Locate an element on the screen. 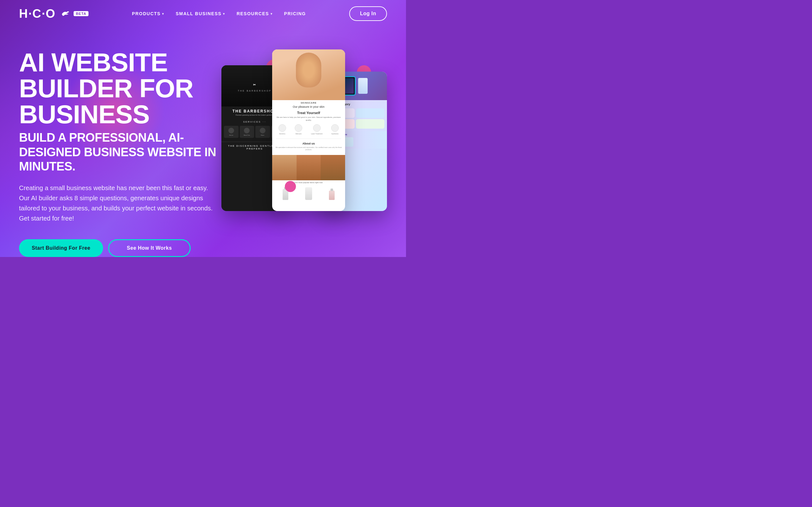 This screenshot has height=507, width=812. skincare-icon-item-1: Serenics is located at coordinates (283, 129).